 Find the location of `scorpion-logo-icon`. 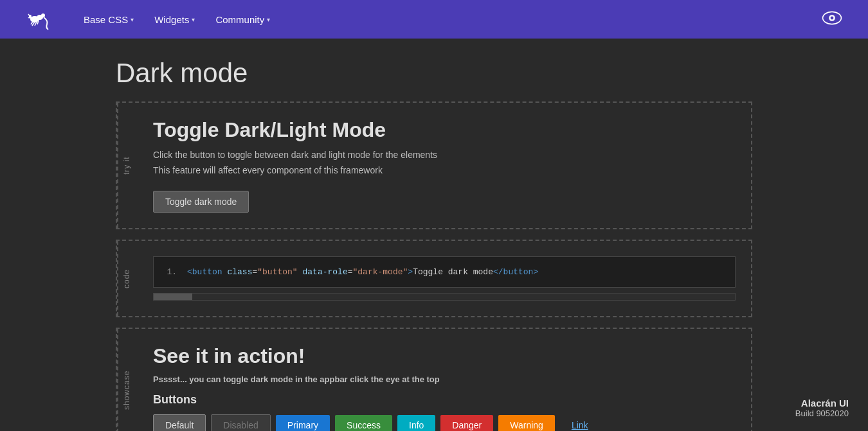

scorpion-logo-icon is located at coordinates (39, 19).